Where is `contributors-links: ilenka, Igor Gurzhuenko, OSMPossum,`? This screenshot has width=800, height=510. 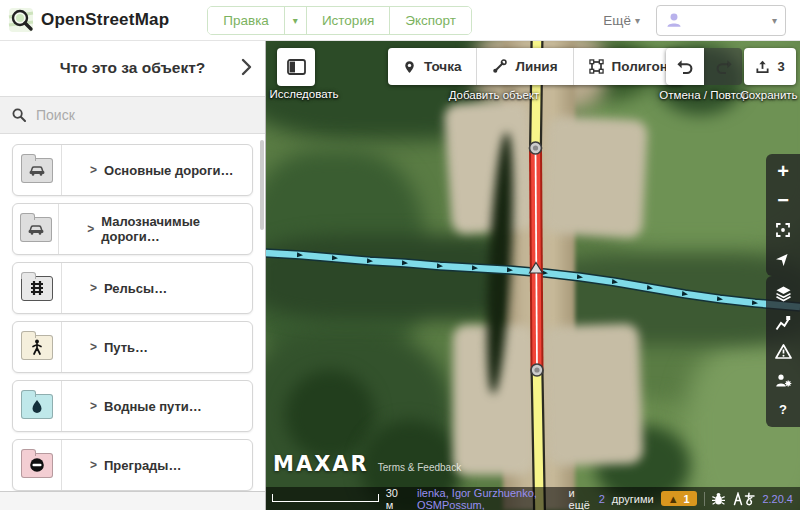
contributors-links: ilenka, Igor Gurzhuenko, OSMPossum, is located at coordinates (490, 498).